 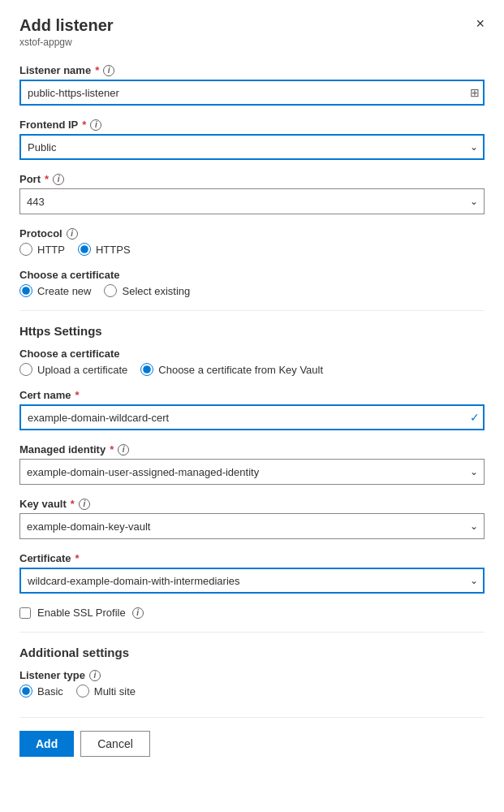 I want to click on protocol-https-option: HTTPS, so click(x=104, y=249).